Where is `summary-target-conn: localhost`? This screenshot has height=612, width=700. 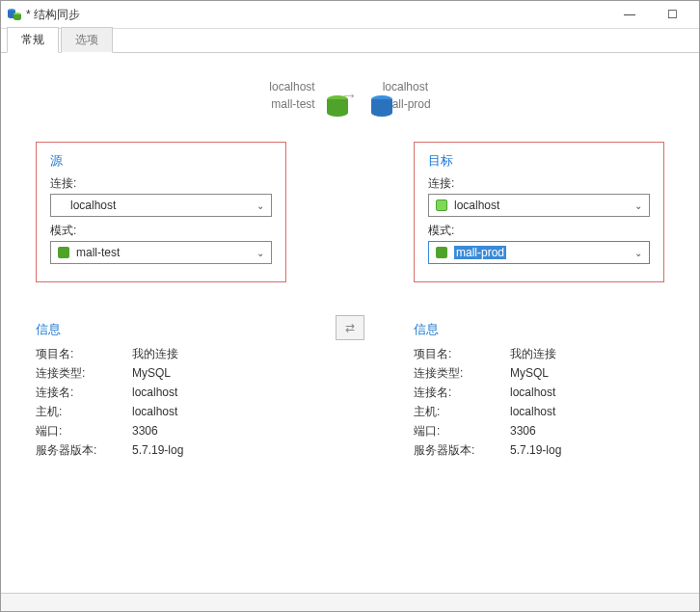 summary-target-conn: localhost is located at coordinates (407, 87).